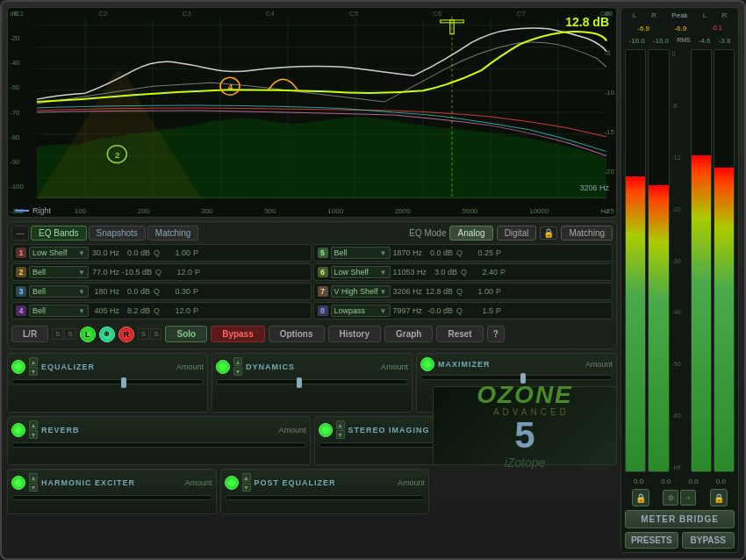 The height and width of the screenshot is (560, 746). I want to click on stereo-icon4: S, so click(156, 334).